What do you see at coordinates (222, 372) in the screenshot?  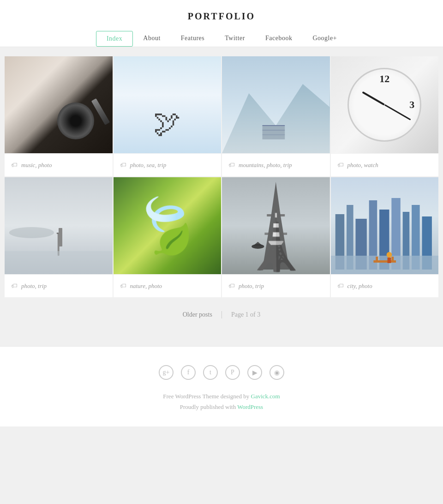 I see `footer-social-icons: g+ f t P ▶ ◉` at bounding box center [222, 372].